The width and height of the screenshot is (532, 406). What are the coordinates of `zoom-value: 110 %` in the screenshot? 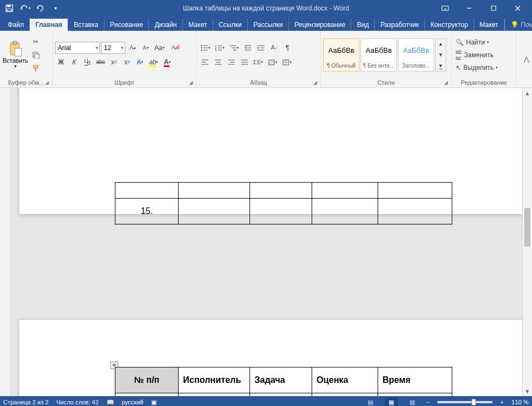 It's located at (520, 402).